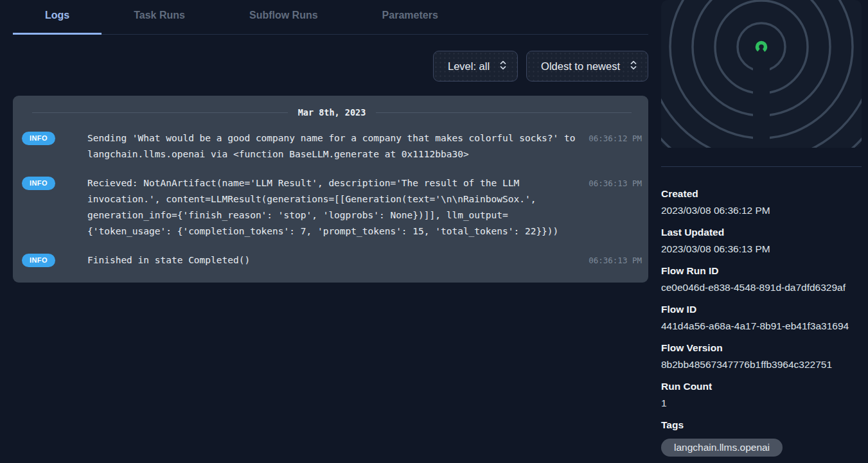  What do you see at coordinates (332, 112) in the screenshot?
I see `log-date-divider: Mar 8th, 2023` at bounding box center [332, 112].